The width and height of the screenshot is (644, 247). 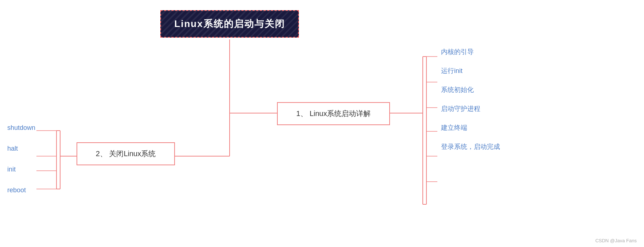 What do you see at coordinates (471, 52) in the screenshot?
I see `right-item-0: 内核的引导` at bounding box center [471, 52].